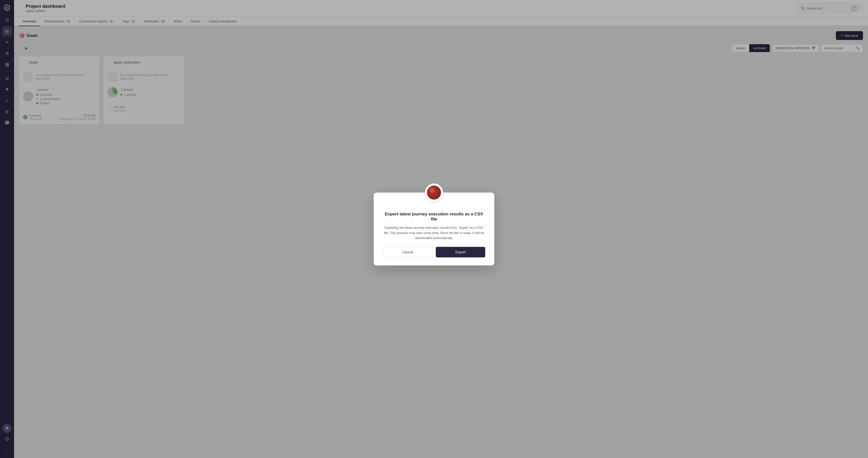 This screenshot has width=868, height=458. What do you see at coordinates (434, 193) in the screenshot?
I see `modal-avatar` at bounding box center [434, 193].